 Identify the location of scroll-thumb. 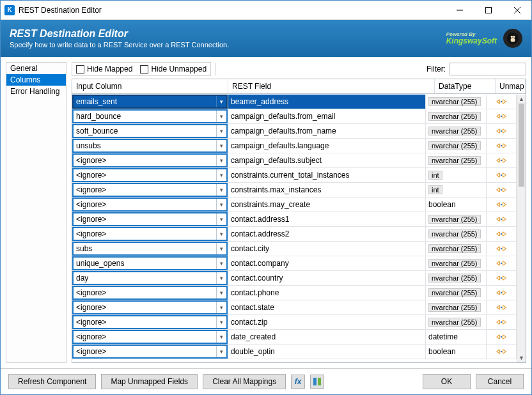
(522, 145).